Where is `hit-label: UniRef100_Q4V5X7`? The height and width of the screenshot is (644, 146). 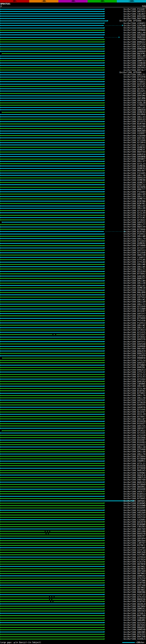 hit-label: UniRef100_Q4V5X7 is located at coordinates (135, 363).